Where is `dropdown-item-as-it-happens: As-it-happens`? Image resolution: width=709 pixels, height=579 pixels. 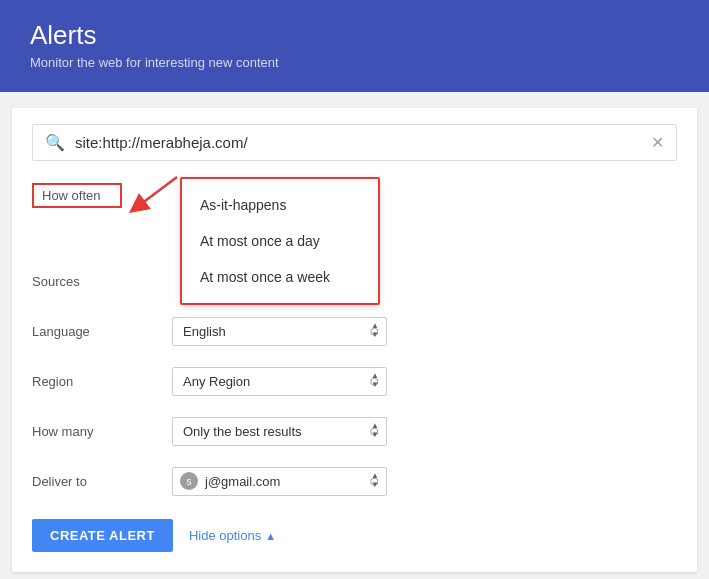
dropdown-item-as-it-happens: As-it-happens is located at coordinates (280, 205).